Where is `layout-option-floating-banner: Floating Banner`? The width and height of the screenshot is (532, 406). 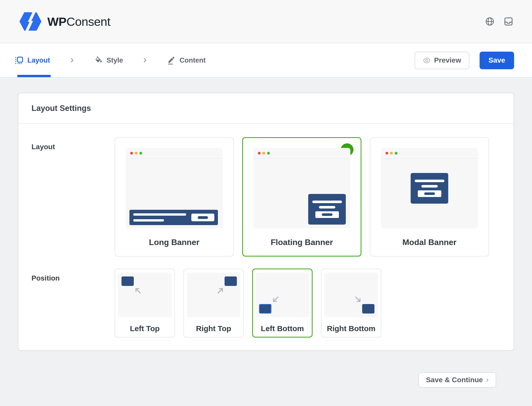
layout-option-floating-banner: Floating Banner is located at coordinates (302, 197).